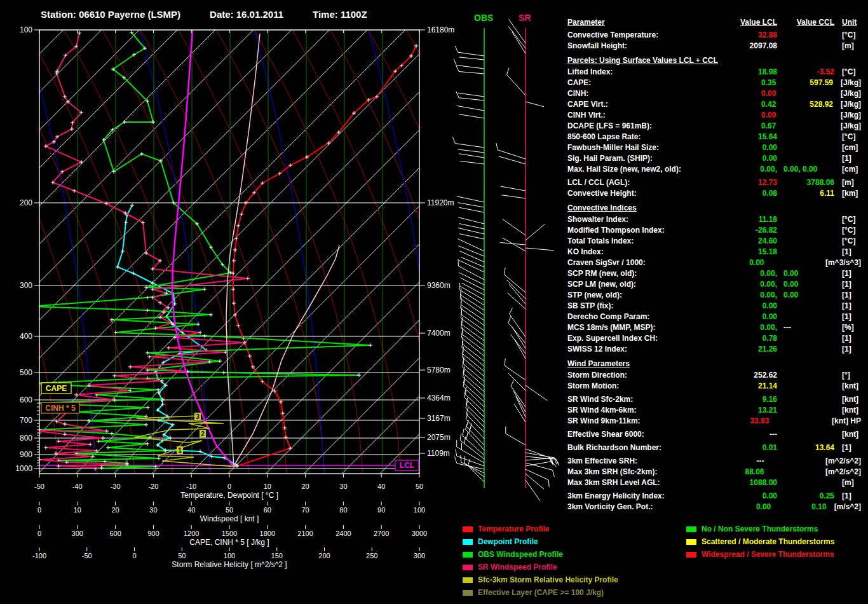  What do you see at coordinates (548, 580) in the screenshot?
I see `legend-label: Sfc-3km Storm Relative Helicity Profile` at bounding box center [548, 580].